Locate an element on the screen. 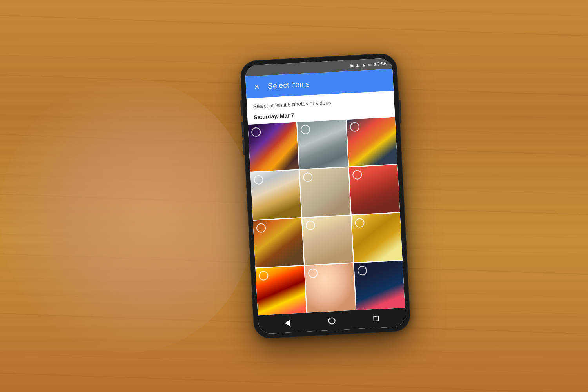  wifi-icon: ▲ is located at coordinates (358, 65).